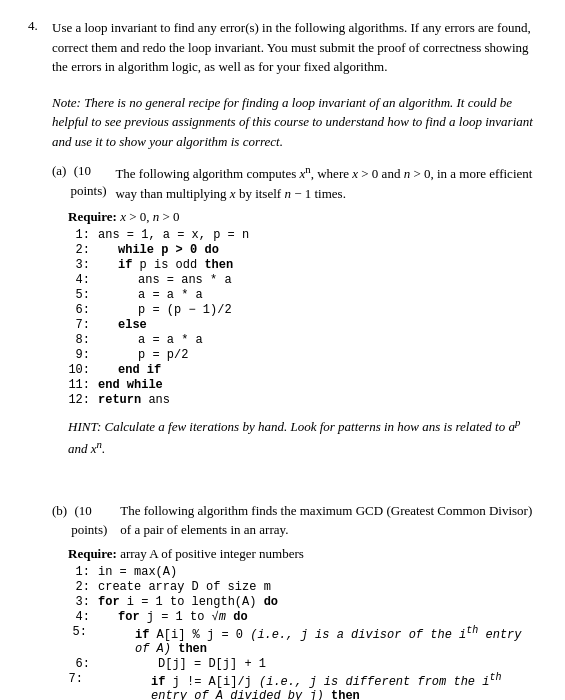 The width and height of the screenshot is (565, 700). Describe the element at coordinates (302, 664) in the screenshot. I see `b-line-6: 6: D[j] = D[j] + 1` at that location.